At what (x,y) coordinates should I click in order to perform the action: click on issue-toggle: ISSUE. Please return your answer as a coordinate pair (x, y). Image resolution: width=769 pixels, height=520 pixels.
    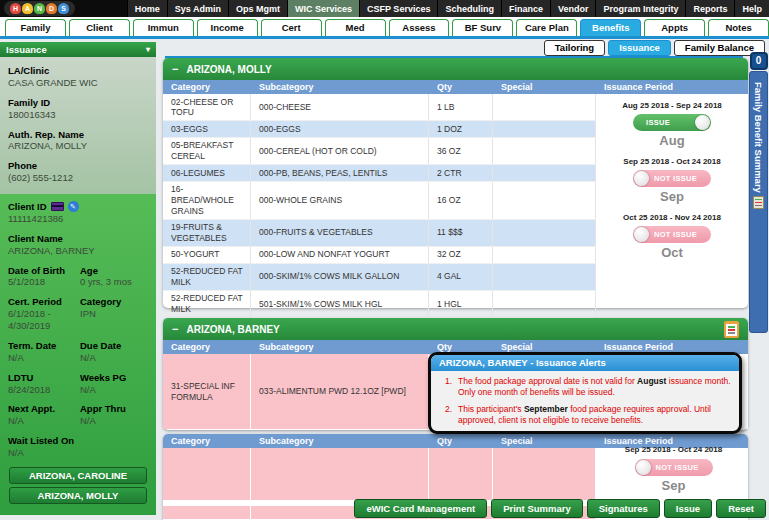
    Looking at the image, I should click on (672, 122).